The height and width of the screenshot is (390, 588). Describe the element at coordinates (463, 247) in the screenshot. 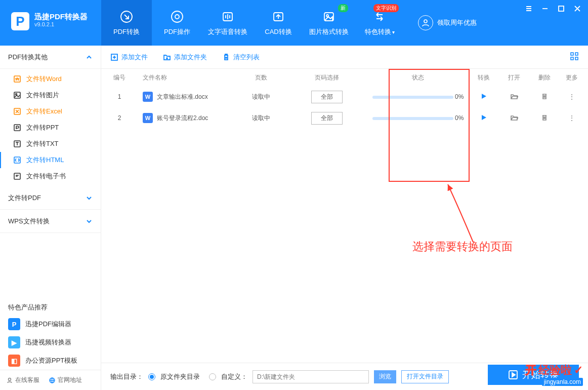

I see `annotation-text: 选择需要转换的页面` at that location.